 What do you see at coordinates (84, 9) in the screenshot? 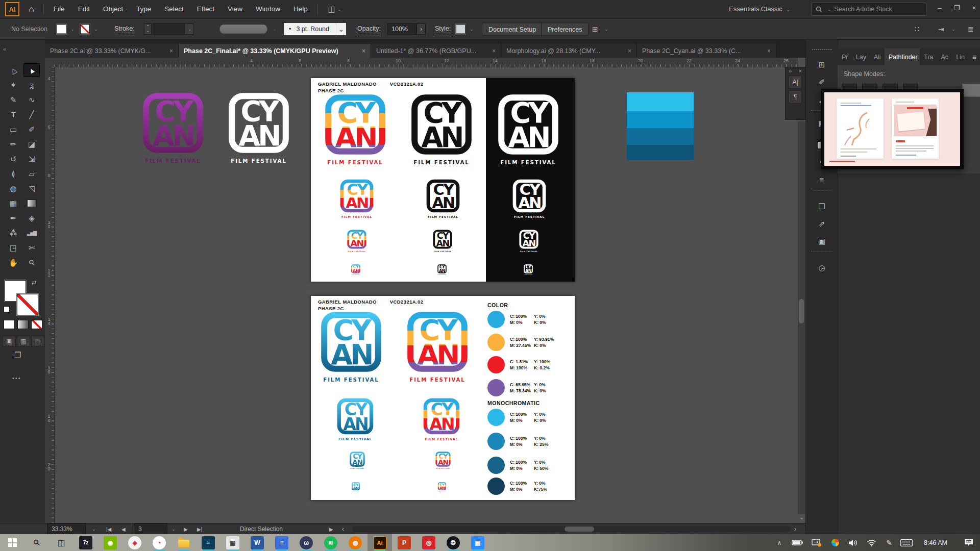
I see `menu-edit: Edit` at bounding box center [84, 9].